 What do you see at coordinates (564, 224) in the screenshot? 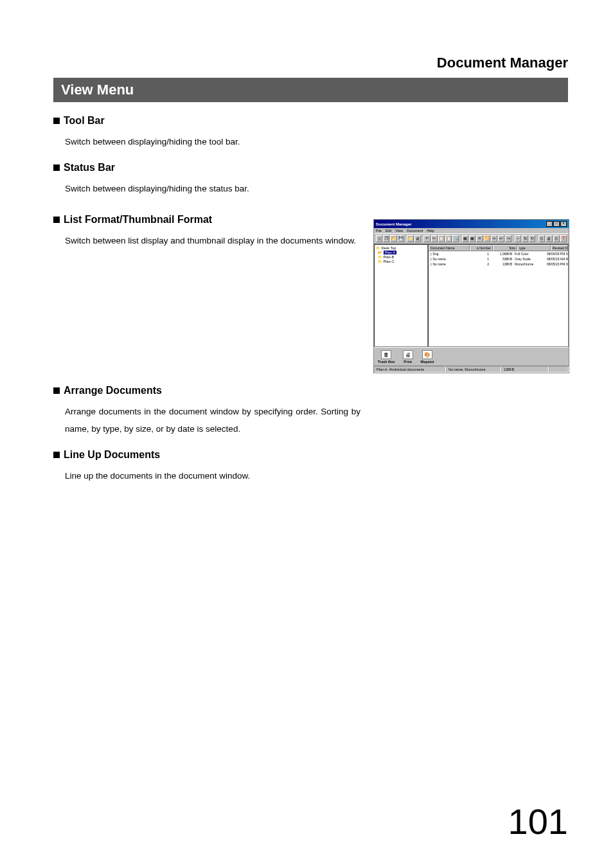
I see `close-icon: ×` at bounding box center [564, 224].